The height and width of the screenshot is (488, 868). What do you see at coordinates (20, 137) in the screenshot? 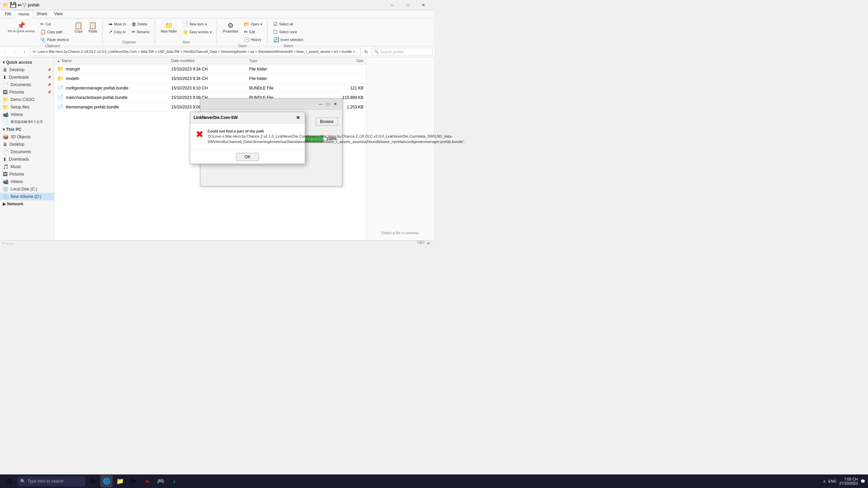
I see `3d-label: 3D Objects` at bounding box center [20, 137].